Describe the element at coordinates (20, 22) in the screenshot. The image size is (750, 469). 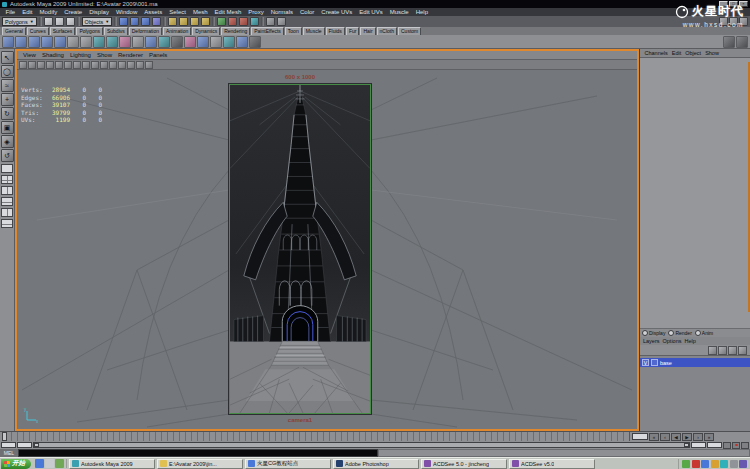
I see `menu-set-dropdown: Polygons ▼` at that location.